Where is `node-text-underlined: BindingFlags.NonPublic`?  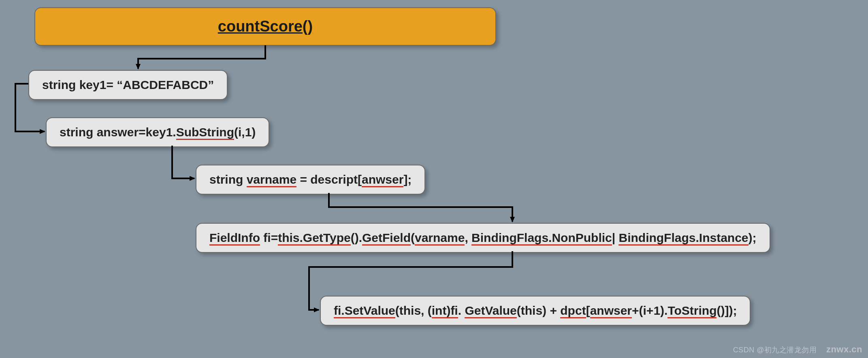 node-text-underlined: BindingFlags.NonPublic is located at coordinates (542, 238).